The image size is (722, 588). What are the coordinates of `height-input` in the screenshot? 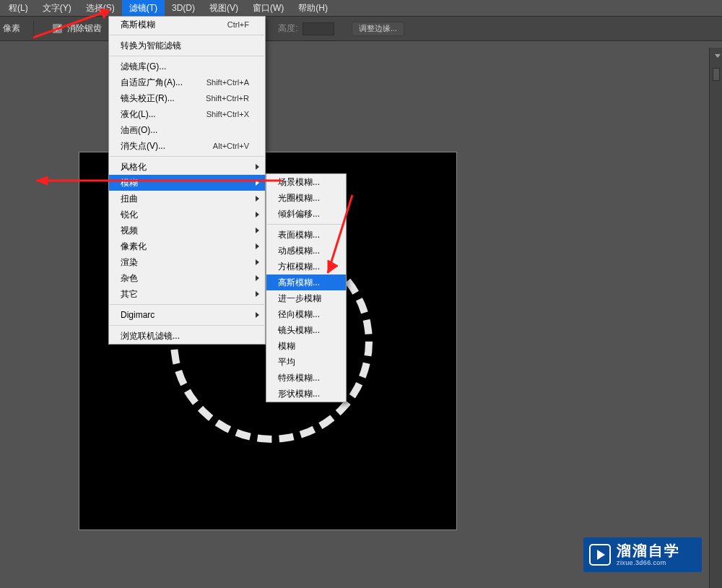 It's located at (318, 29).